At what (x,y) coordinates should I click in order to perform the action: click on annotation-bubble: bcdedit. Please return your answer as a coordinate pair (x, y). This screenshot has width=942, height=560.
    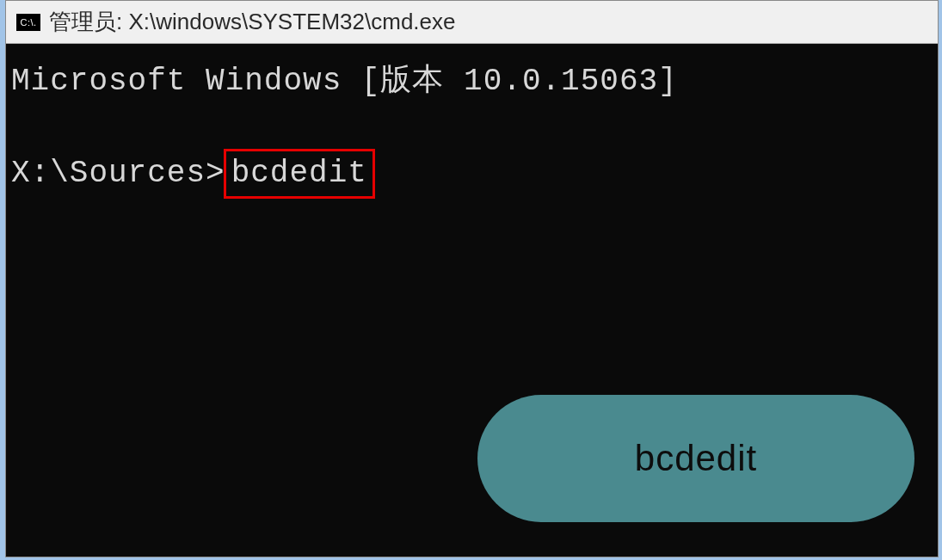
    Looking at the image, I should click on (696, 458).